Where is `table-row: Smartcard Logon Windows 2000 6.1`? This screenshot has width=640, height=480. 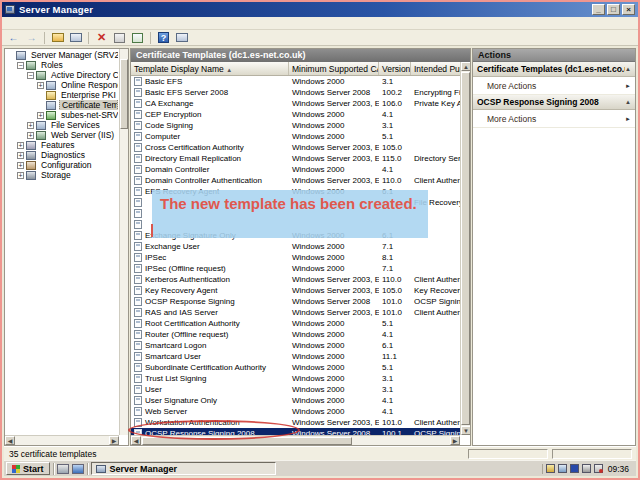 table-row: Smartcard Logon Windows 2000 6.1 is located at coordinates (296, 346).